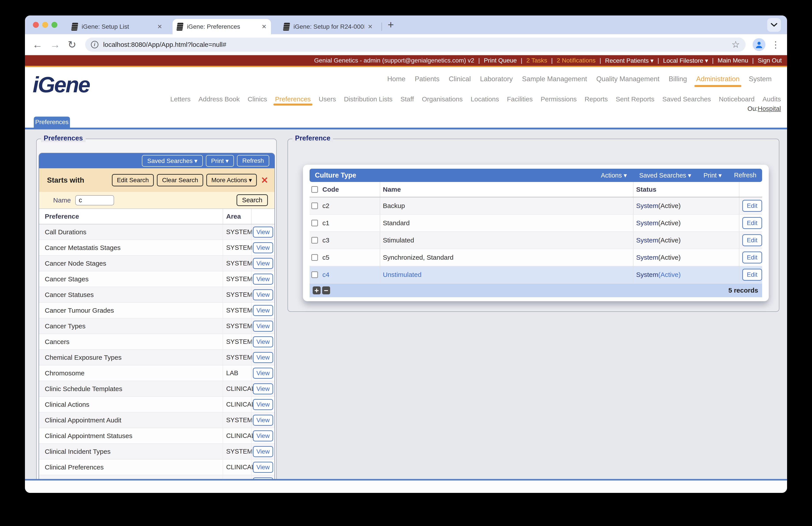  I want to click on bookmark-star-icon: ☆, so click(736, 44).